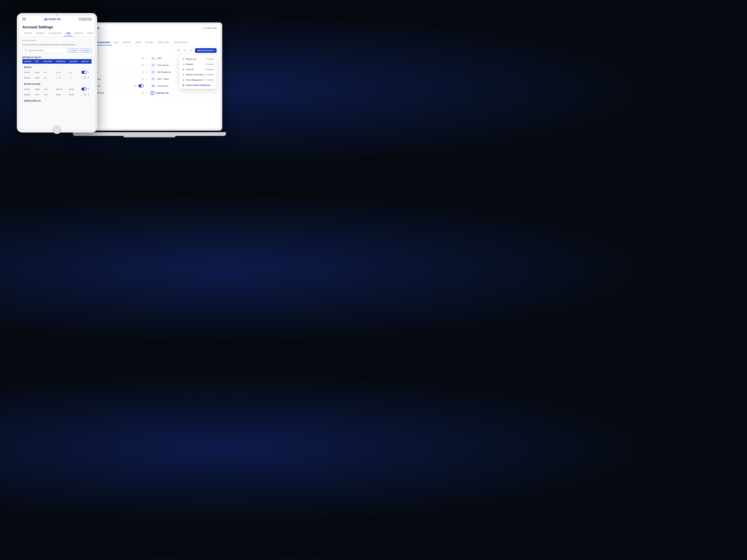 The height and width of the screenshot is (560, 747). I want to click on tablet-import-button: ⬆ Import Data, so click(85, 19).